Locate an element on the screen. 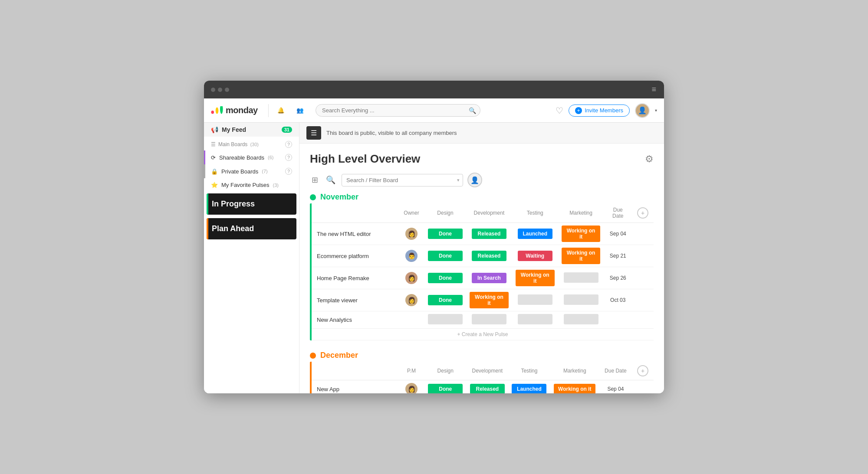 The height and width of the screenshot is (474, 868). list-icon: ☰ is located at coordinates (214, 144).